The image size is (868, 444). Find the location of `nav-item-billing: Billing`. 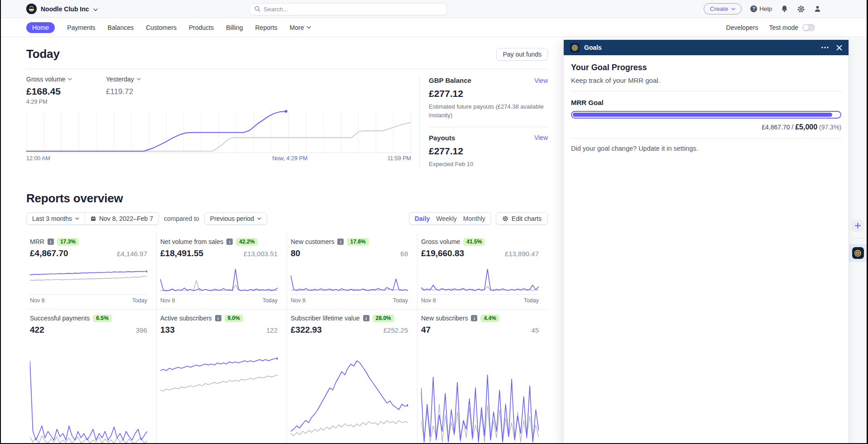

nav-item-billing: Billing is located at coordinates (235, 28).